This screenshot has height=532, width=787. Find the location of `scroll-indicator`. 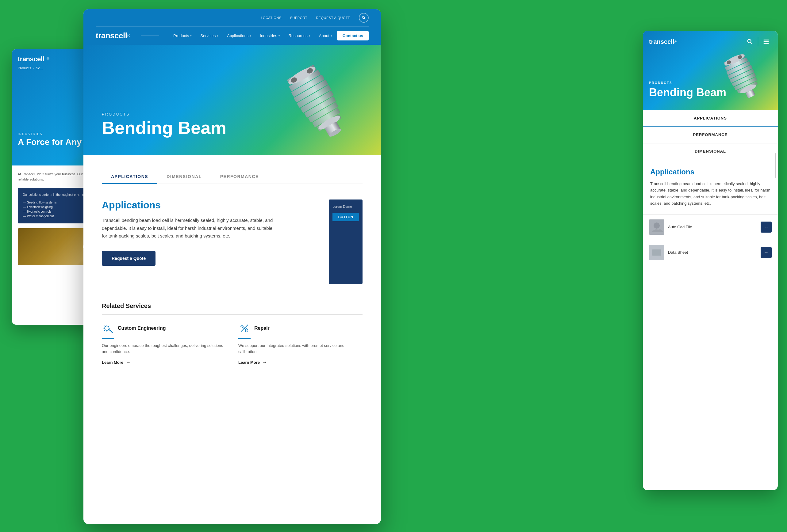

scroll-indicator is located at coordinates (775, 165).